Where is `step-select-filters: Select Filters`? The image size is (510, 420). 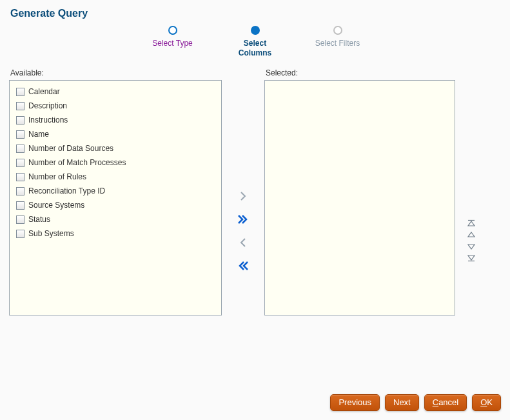
step-select-filters: Select Filters is located at coordinates (338, 42).